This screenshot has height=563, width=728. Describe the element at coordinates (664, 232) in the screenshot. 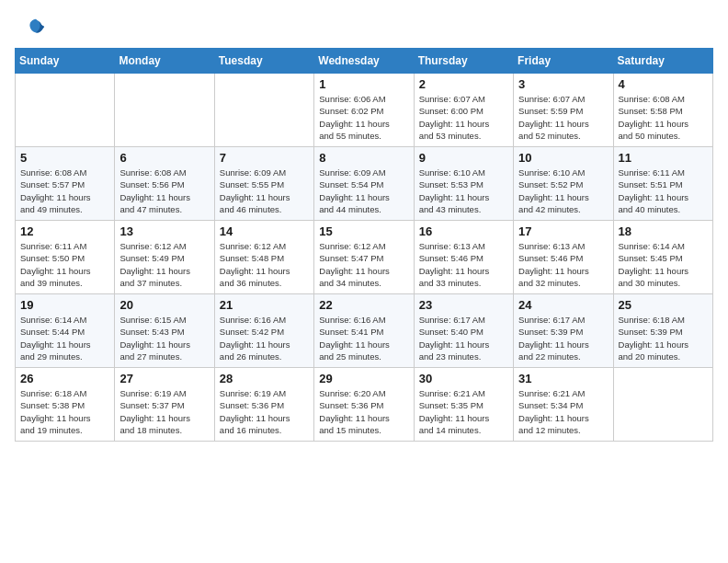

I see `day-number: 18` at that location.